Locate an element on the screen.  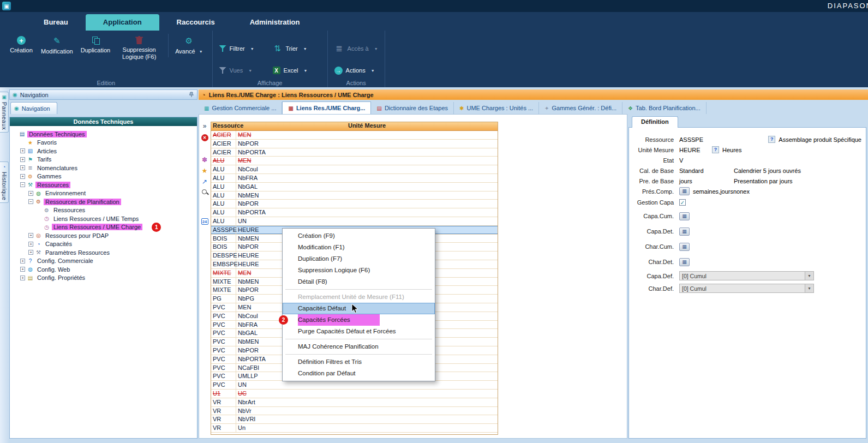
table-row: VRNbVRI is located at coordinates (355, 420).